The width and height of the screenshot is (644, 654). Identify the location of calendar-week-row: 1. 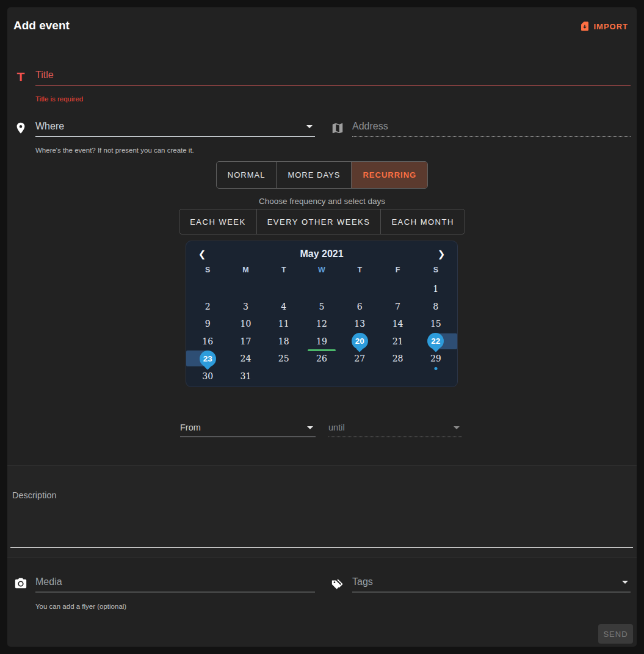
(322, 289).